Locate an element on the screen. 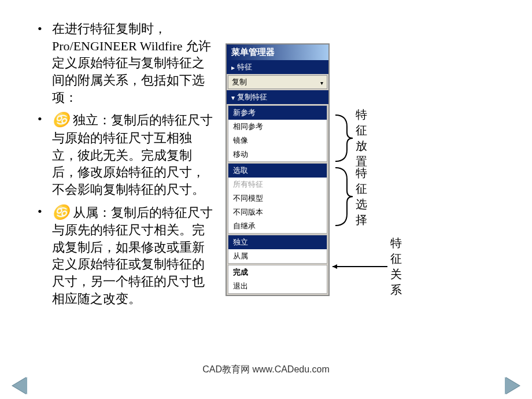 The image size is (532, 399). menu-item-select: 选取 is located at coordinates (278, 171).